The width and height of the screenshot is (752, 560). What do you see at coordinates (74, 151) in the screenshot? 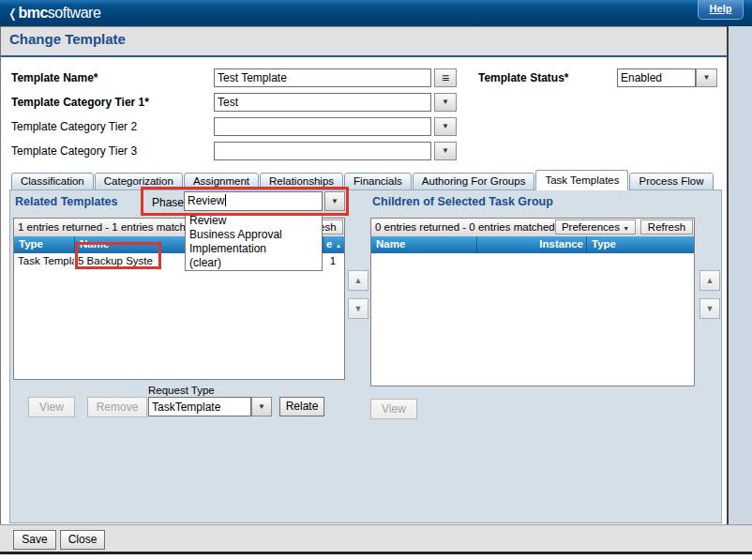
I see `tier3-label: Template Category Tier 3` at bounding box center [74, 151].